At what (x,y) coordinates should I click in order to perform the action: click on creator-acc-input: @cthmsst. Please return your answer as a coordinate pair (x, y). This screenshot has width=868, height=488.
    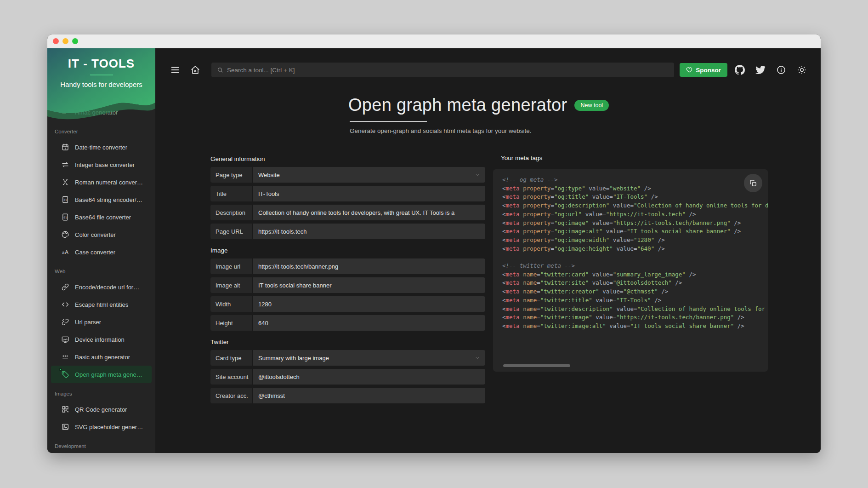
    Looking at the image, I should click on (369, 396).